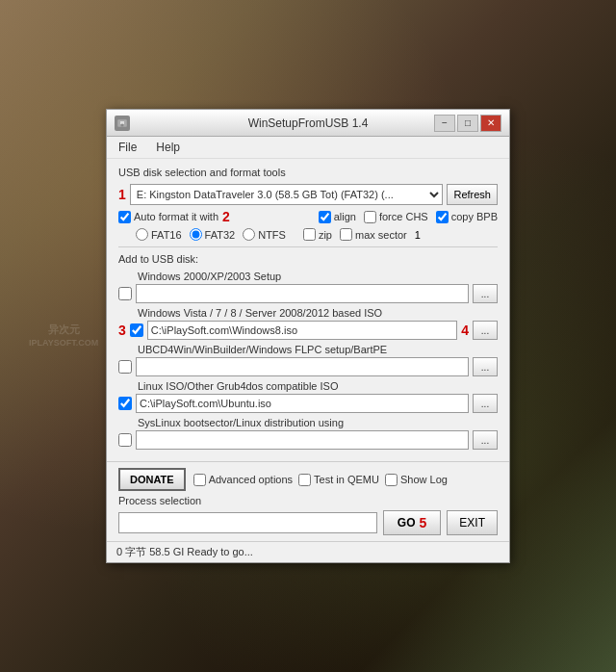  I want to click on usb-item-winvista: Windows Vista / 7 / 8 / Server 2008/2012…, so click(308, 323).